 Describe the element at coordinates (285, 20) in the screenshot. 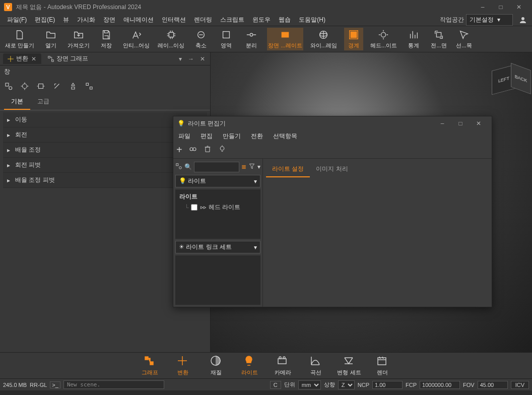

I see `menu-webshop: 웹숍` at that location.